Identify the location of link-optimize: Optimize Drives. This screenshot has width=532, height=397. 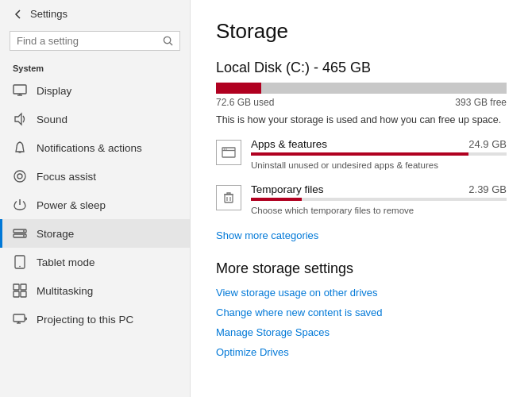
(361, 353).